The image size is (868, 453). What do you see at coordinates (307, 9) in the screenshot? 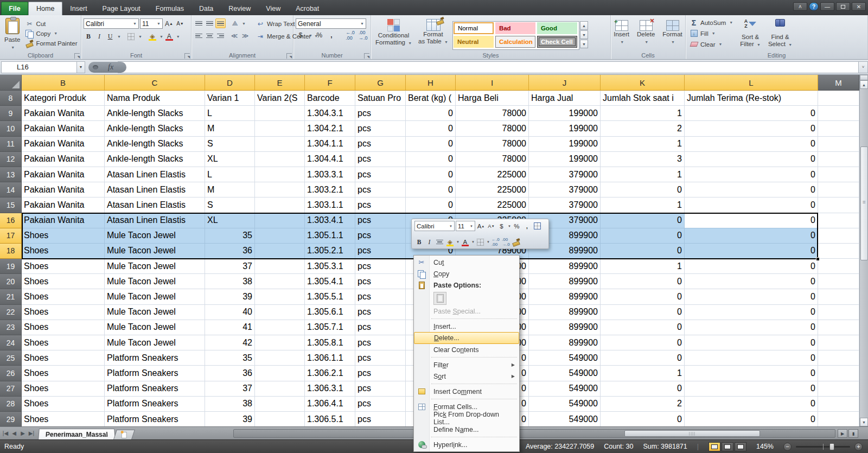
I see `tab-acrobat: Acrobat` at bounding box center [307, 9].